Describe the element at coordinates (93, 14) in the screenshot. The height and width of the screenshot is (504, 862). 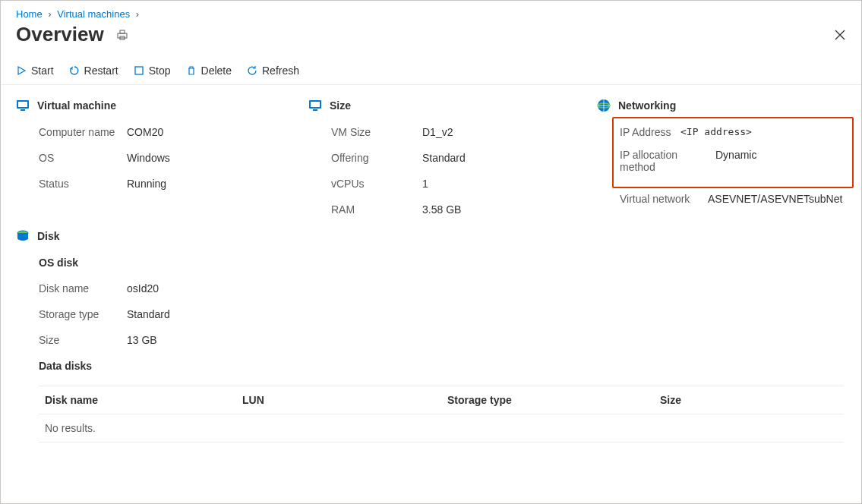
I see `breadcrumb-vms: Virtual machines` at that location.